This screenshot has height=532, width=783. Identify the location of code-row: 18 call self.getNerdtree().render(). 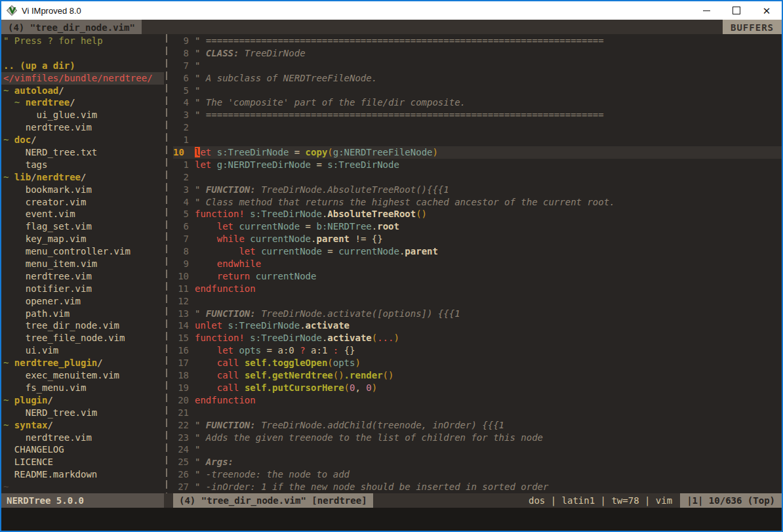
(477, 375).